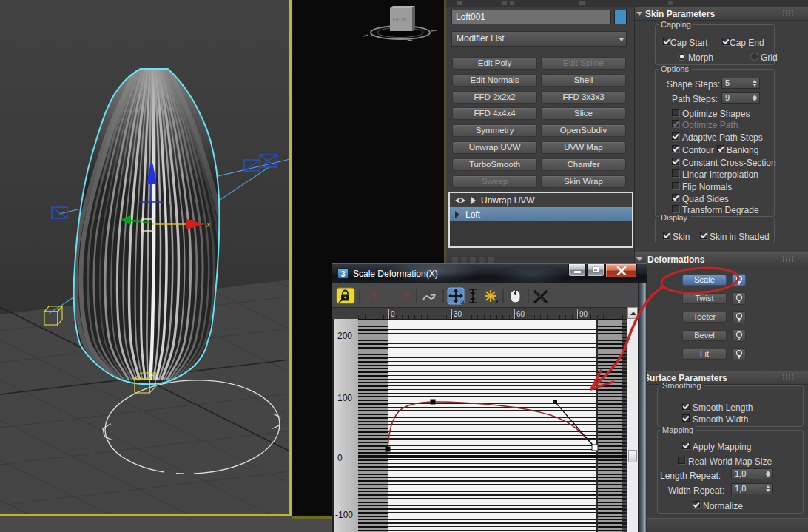 This screenshot has width=808, height=532. What do you see at coordinates (209, 225) in the screenshot?
I see `svg-text: x` at bounding box center [209, 225].